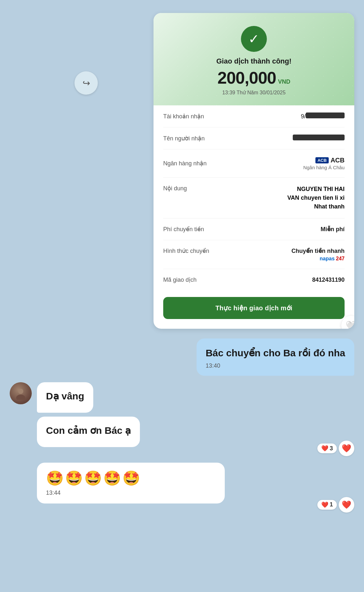 The image size is (364, 592). Describe the element at coordinates (284, 82) in the screenshot. I see `amount-currency: VND` at that location.